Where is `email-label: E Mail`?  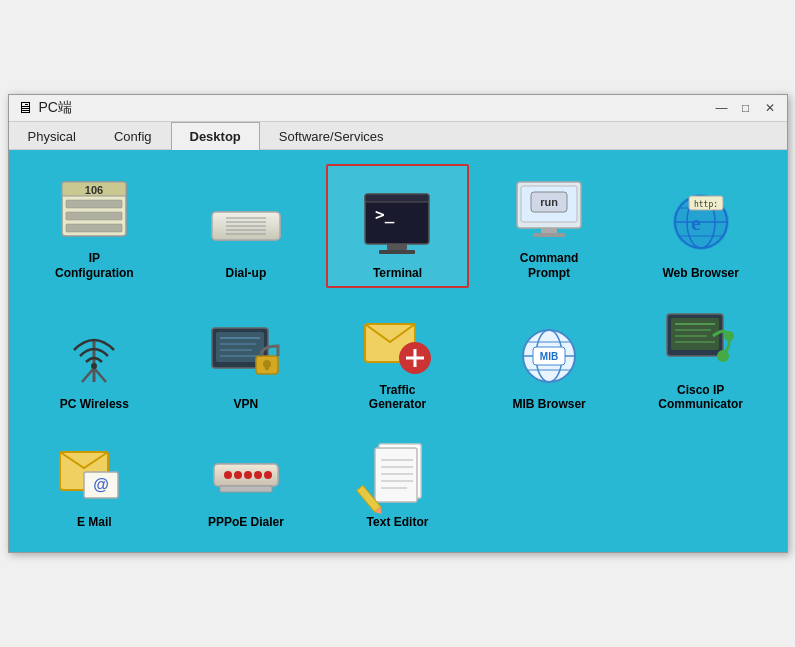
email-label: E Mail is located at coordinates (94, 522).